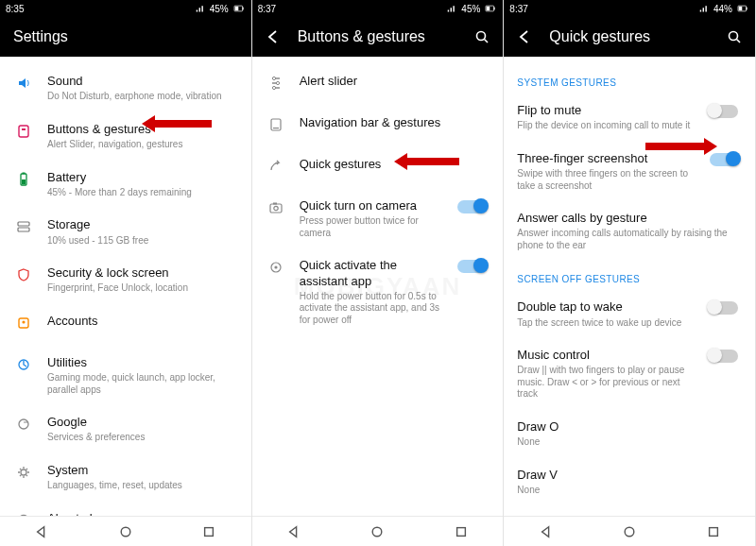 Image resolution: width=756 pixels, height=546 pixels. What do you see at coordinates (629, 9) in the screenshot?
I see `status-bar: 8:37 44%` at bounding box center [629, 9].